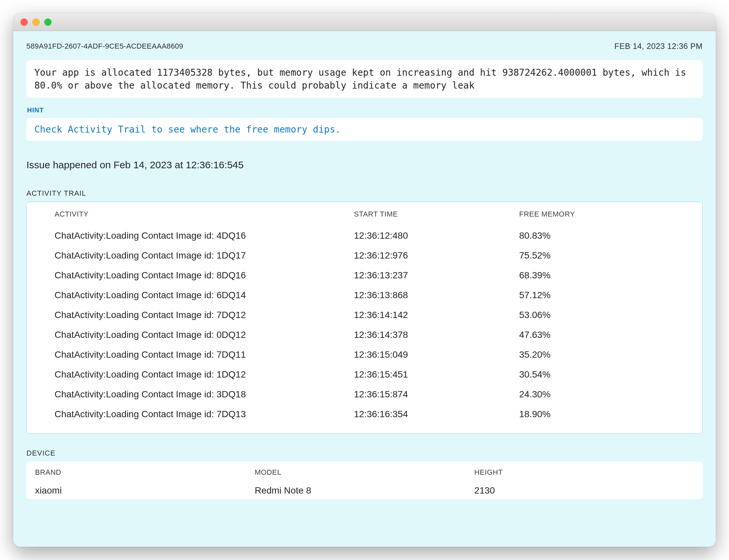  Describe the element at coordinates (597, 355) in the screenshot. I see `cell-free-memory: 35.20%` at that location.